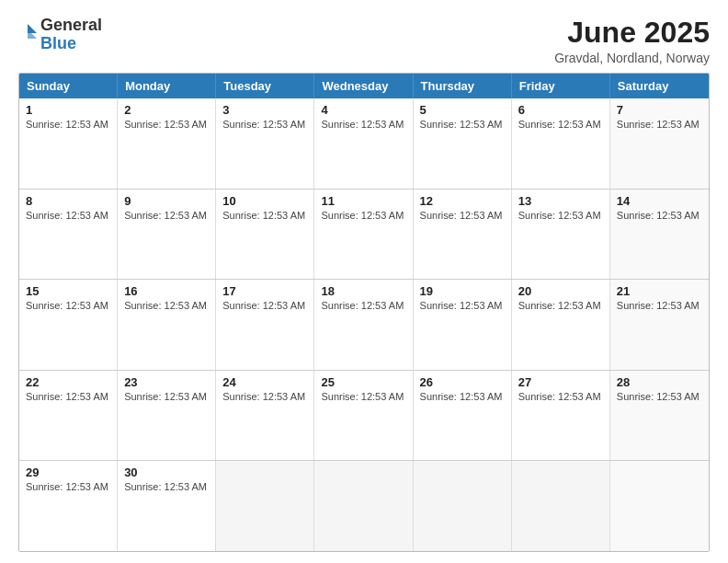 The width and height of the screenshot is (728, 563). I want to click on cell-16: 16Sunrise: 12:53 AM, so click(167, 325).